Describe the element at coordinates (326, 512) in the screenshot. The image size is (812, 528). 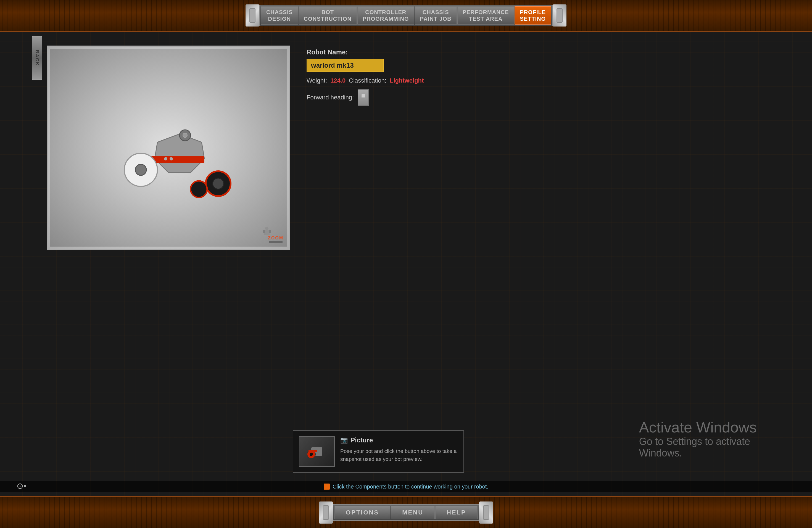
I see `bottom-bracket-left` at that location.